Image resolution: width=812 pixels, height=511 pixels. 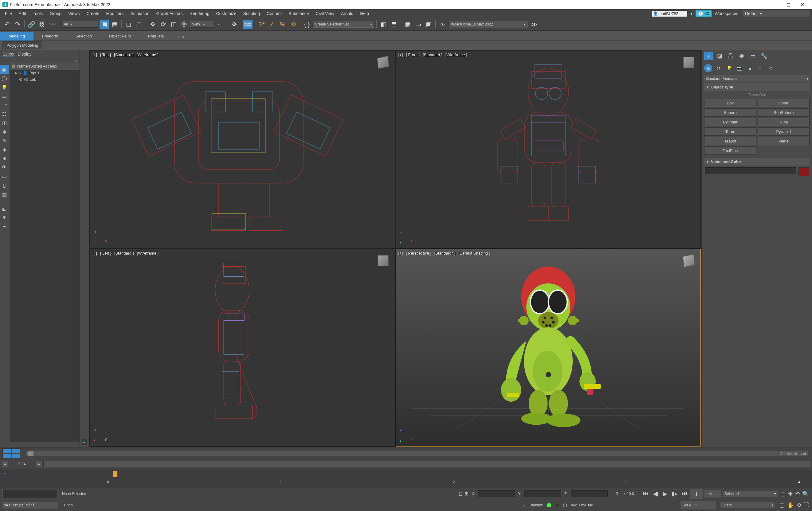 I want to click on toggle-layer-explorer-icon: ▭, so click(x=418, y=24).